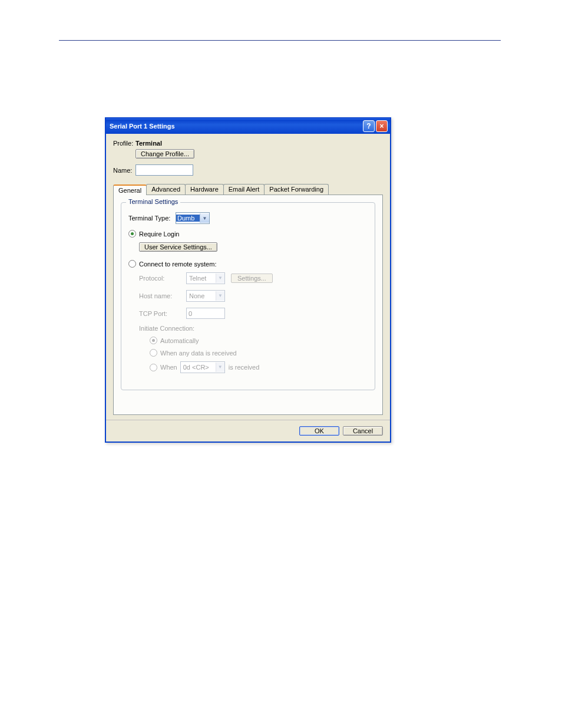 This screenshot has height=728, width=562. Describe the element at coordinates (132, 264) in the screenshot. I see `connect-remote-radio` at that location.